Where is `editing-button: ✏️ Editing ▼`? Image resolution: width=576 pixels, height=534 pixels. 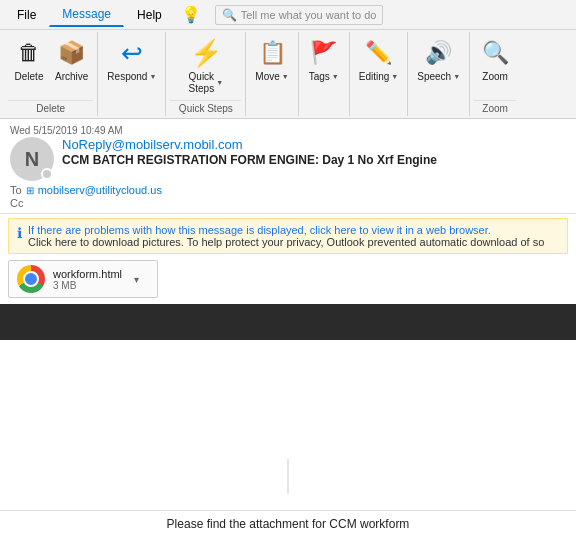 editing-button: ✏️ Editing ▼ is located at coordinates (379, 60).